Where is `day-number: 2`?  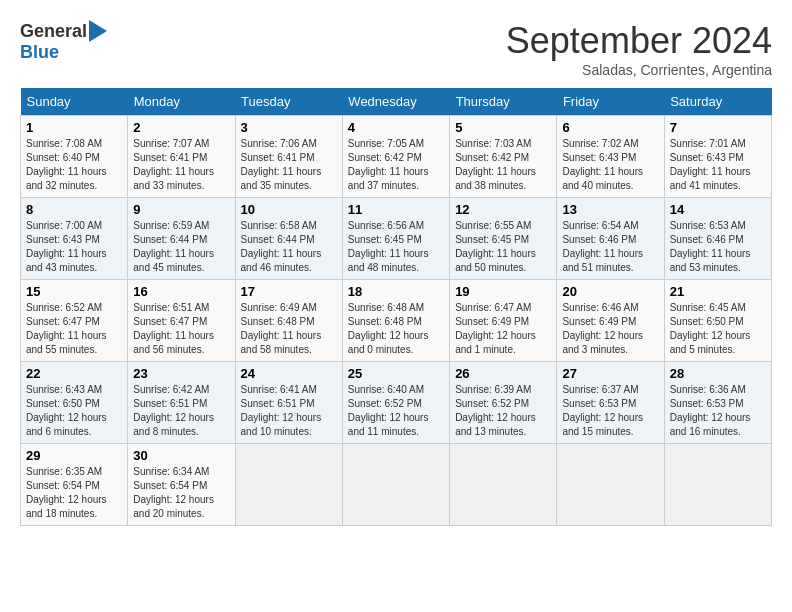
day-number: 2 is located at coordinates (181, 128).